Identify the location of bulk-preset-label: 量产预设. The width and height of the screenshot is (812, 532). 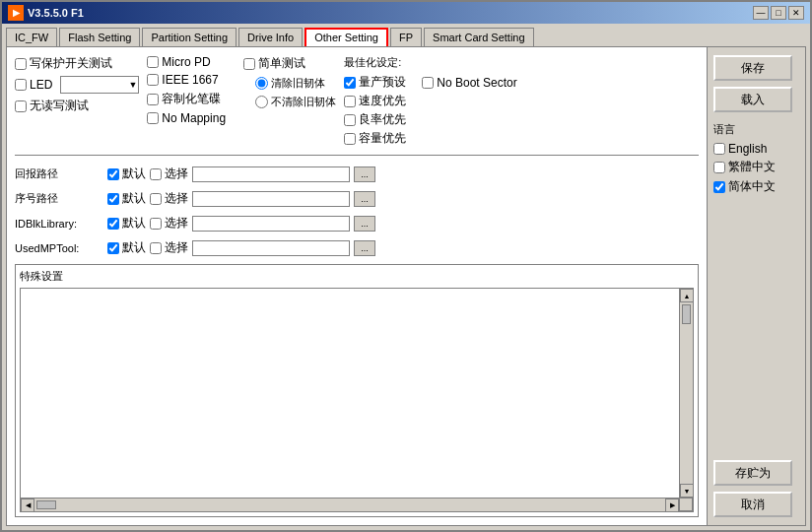
(374, 83).